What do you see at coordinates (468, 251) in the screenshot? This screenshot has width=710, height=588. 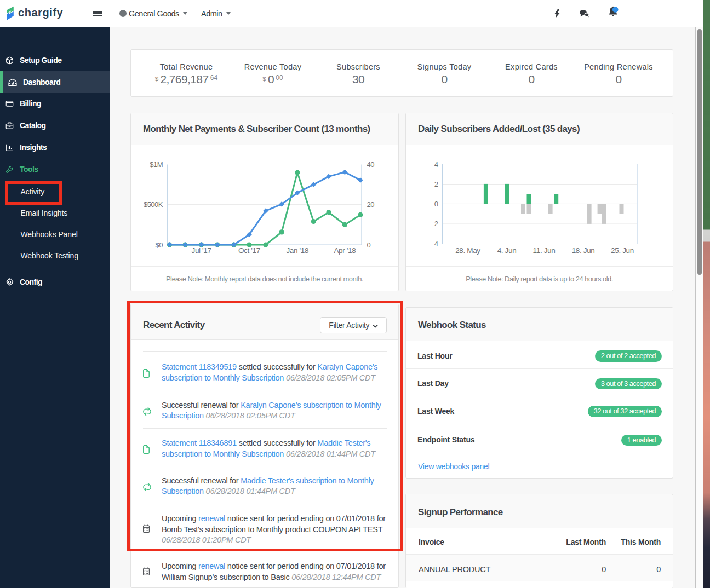 I see `svg-text: 28. May` at bounding box center [468, 251].